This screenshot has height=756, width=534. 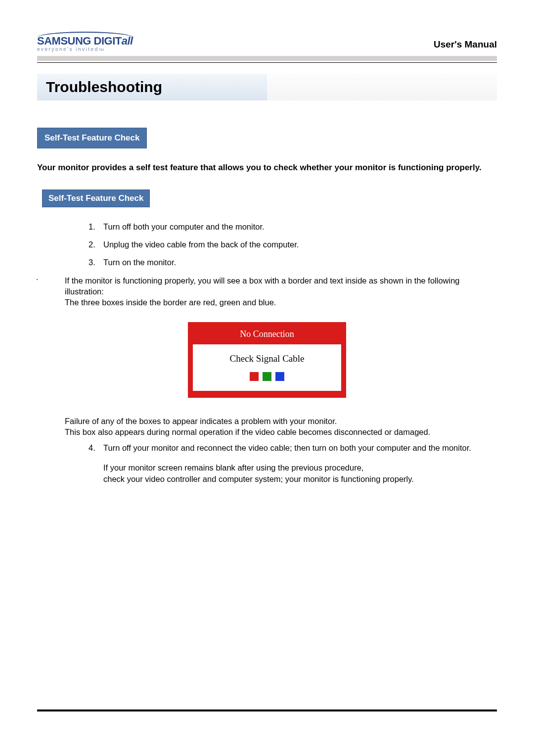 I want to click on logo-text: SAMSUNG DIGITall, so click(x=85, y=41).